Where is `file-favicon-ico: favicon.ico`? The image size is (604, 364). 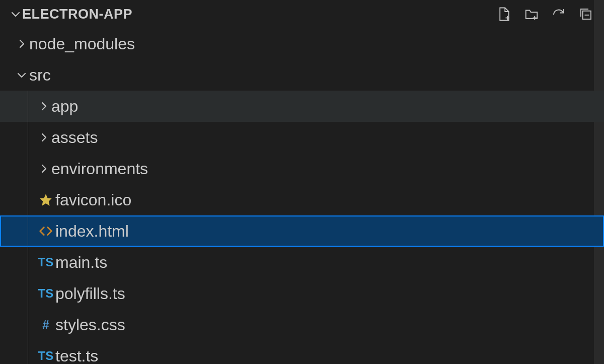 file-favicon-ico: favicon.ico is located at coordinates (302, 200).